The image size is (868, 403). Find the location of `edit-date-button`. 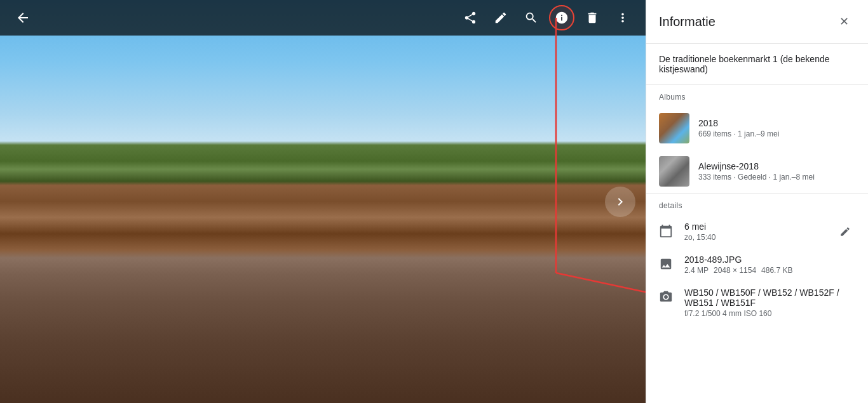

edit-date-button is located at coordinates (845, 232).